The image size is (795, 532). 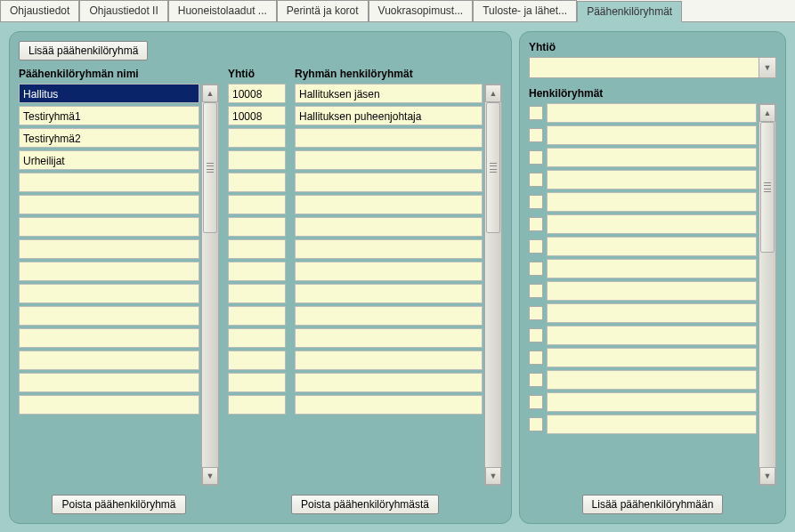 What do you see at coordinates (388, 93) in the screenshot?
I see `group-cell: Hallituksen jäsen` at bounding box center [388, 93].